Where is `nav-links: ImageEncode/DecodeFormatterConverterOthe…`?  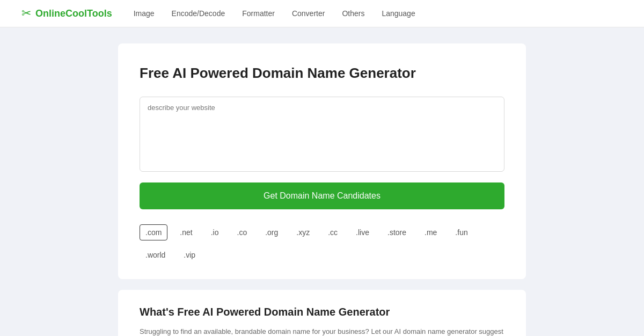
nav-links: ImageEncode/DecodeFormatterConverterOthe… is located at coordinates (275, 13).